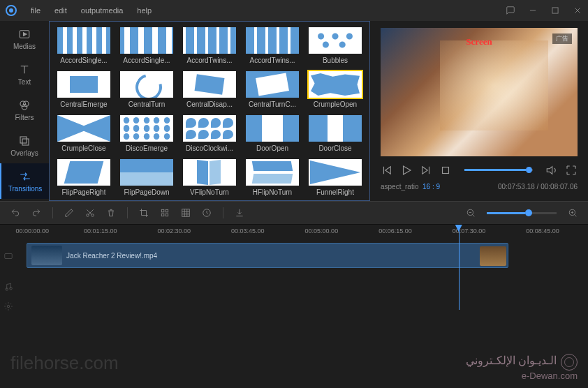 This screenshot has width=588, height=388. Describe the element at coordinates (335, 193) in the screenshot. I see `transition-label: FunnelRight` at that location.